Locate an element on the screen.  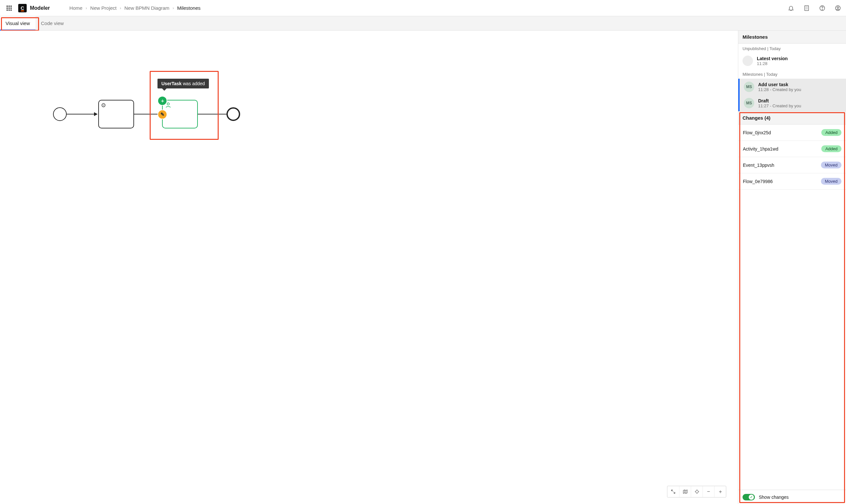
panel-title: Milestones is located at coordinates (792, 37).